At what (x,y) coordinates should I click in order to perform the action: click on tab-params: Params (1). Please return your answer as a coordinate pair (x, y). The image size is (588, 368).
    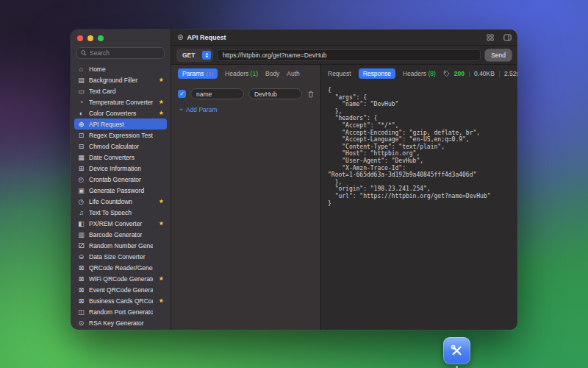
    Looking at the image, I should click on (198, 74).